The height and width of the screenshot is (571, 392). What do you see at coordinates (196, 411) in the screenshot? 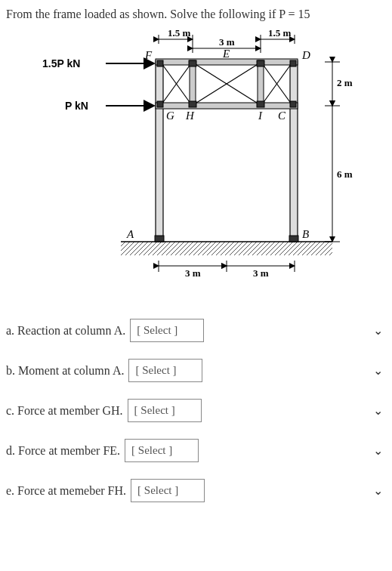
I see `question-c: c. Force at member GH. [ Select ] ⌄` at bounding box center [196, 411].